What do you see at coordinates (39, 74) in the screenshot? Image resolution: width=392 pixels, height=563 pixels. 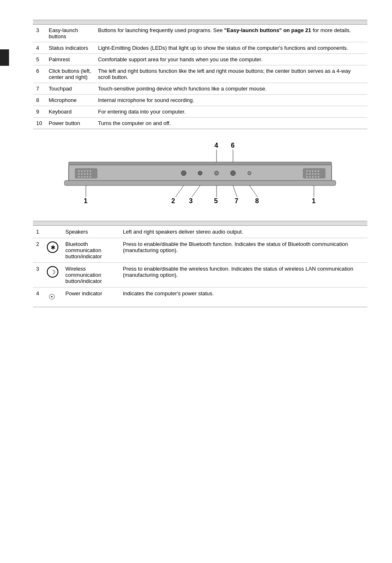 I see `row-num: 6` at bounding box center [39, 74].